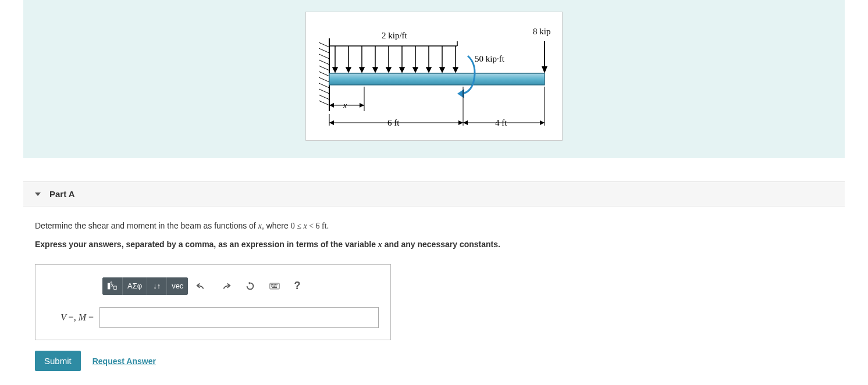 This screenshot has width=868, height=385. I want to click on distributed-load: 2 kip/ft, so click(393, 51).